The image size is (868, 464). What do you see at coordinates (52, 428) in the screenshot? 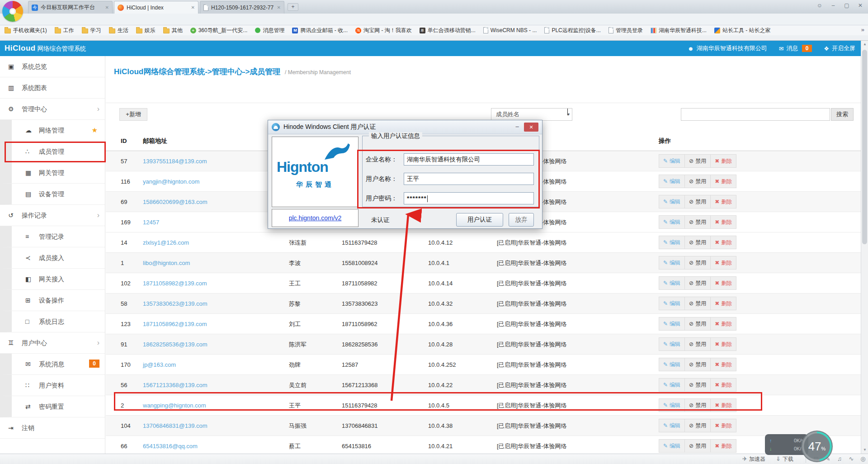
I see `sidebar-item-logout: ⇥ 注销` at bounding box center [52, 428].